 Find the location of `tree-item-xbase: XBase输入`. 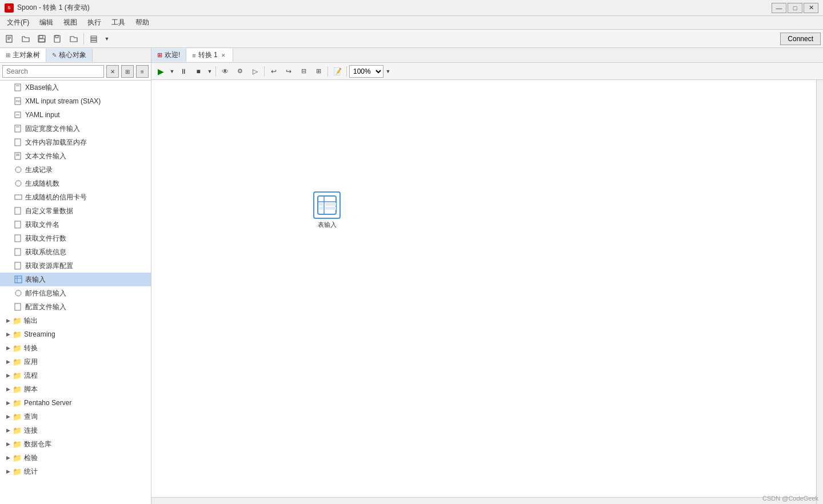

tree-item-xbase: XBase输入 is located at coordinates (75, 87).